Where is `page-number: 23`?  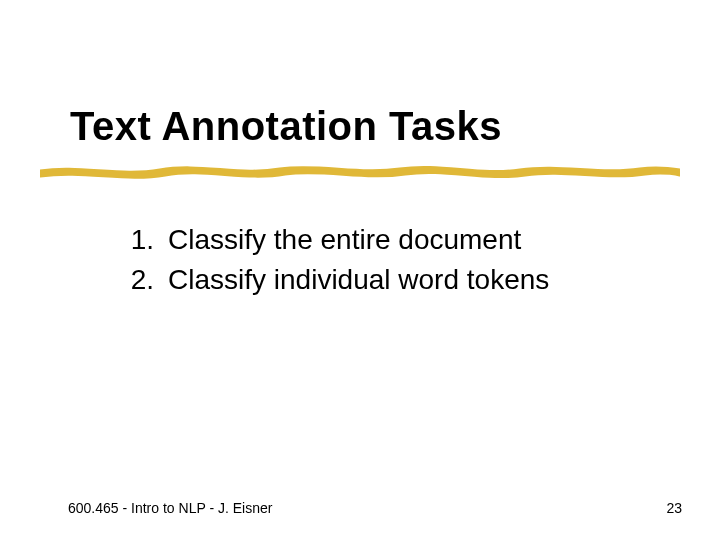
page-number: 23 is located at coordinates (674, 508).